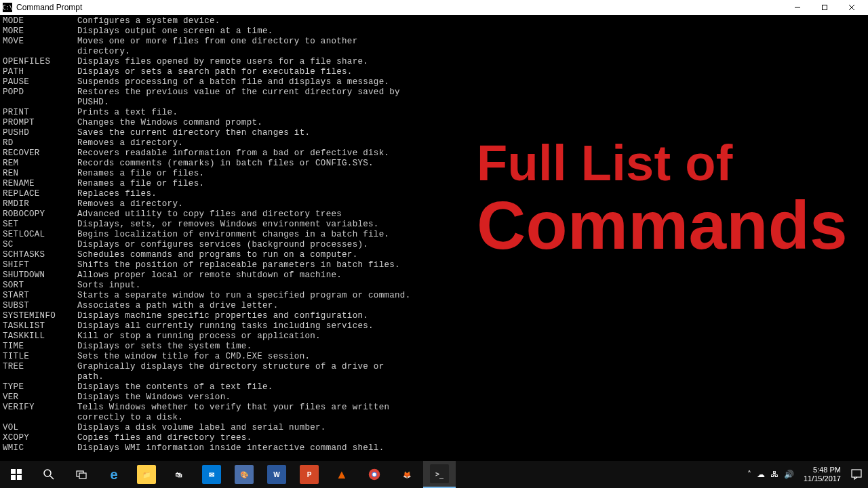 The image size is (868, 488). I want to click on command-name: REN, so click(40, 174).